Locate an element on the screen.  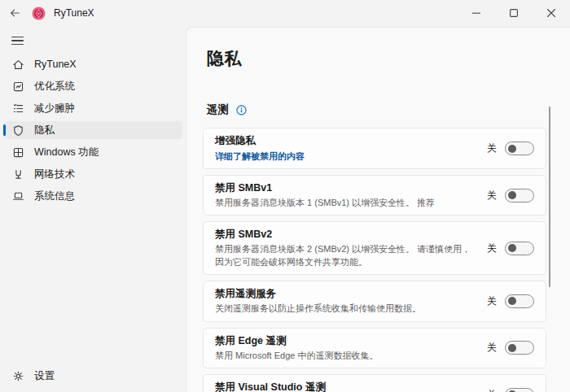
sidebar-item-optimize-system: 优化系统 is located at coordinates (93, 86).